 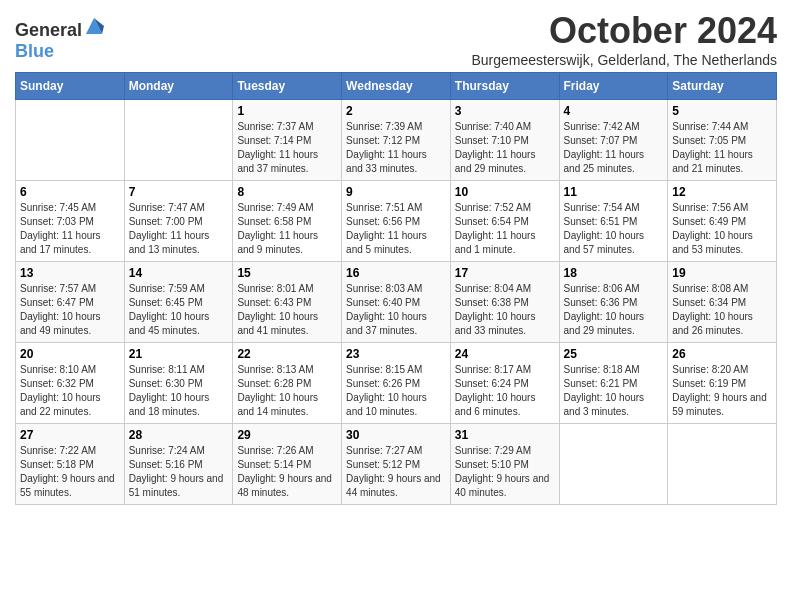 I want to click on day-number: 22, so click(x=287, y=354).